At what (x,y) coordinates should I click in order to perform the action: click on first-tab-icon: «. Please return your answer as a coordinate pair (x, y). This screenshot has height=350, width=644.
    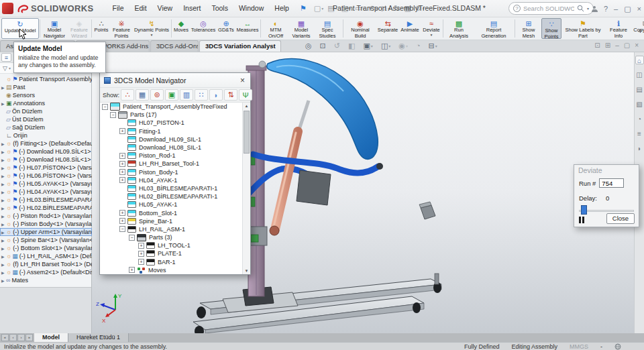
    Looking at the image, I should click on (5, 338).